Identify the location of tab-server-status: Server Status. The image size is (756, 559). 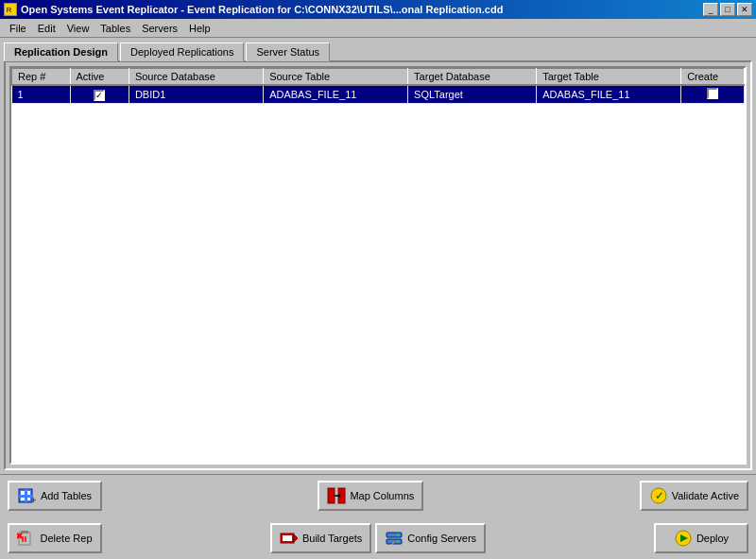
(287, 52).